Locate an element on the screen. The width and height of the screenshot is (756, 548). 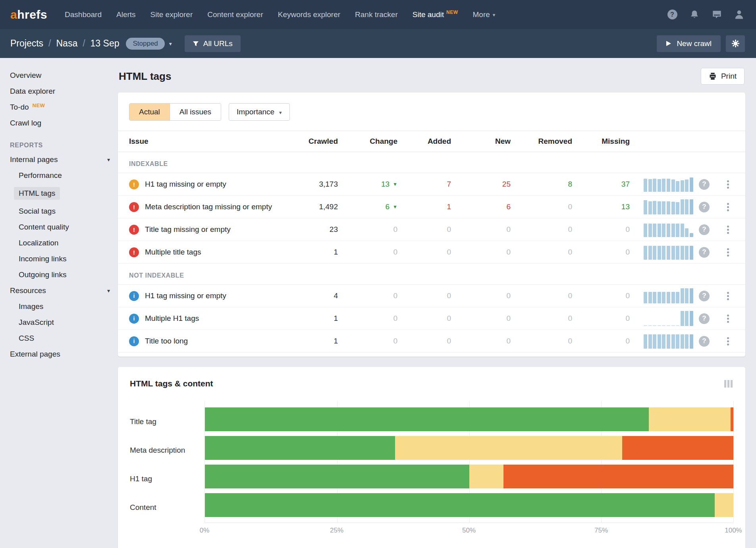
new-crawl-label: New crawl is located at coordinates (694, 44).